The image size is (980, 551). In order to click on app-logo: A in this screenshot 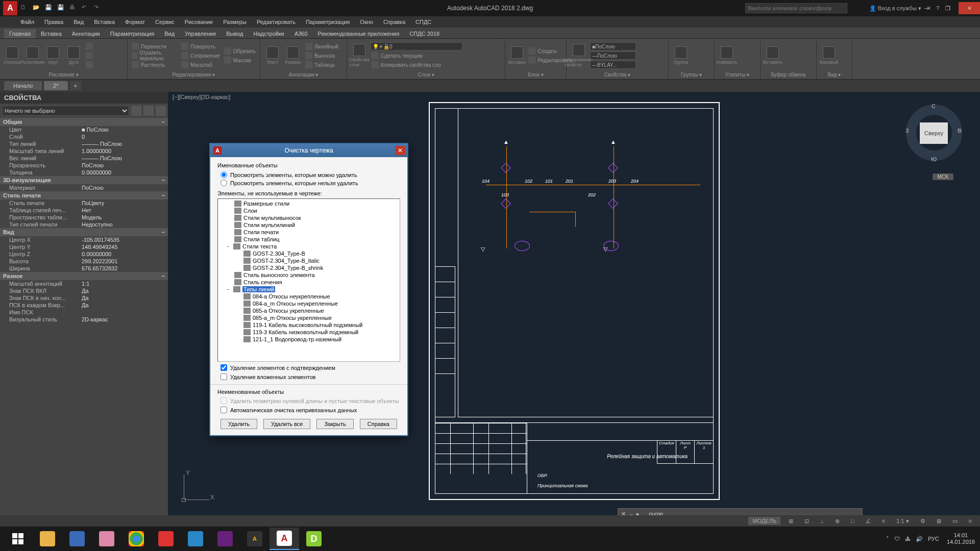, I will do `click(10, 8)`.